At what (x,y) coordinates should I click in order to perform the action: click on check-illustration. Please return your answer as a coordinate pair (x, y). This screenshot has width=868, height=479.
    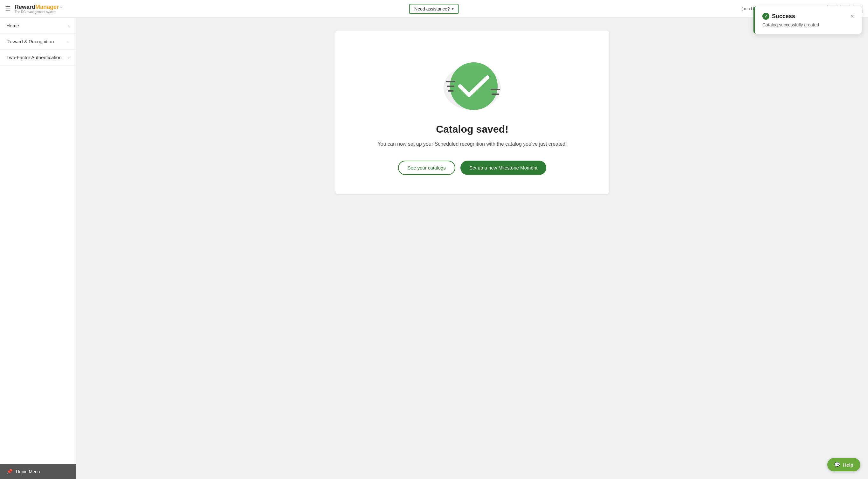
    Looking at the image, I should click on (472, 82).